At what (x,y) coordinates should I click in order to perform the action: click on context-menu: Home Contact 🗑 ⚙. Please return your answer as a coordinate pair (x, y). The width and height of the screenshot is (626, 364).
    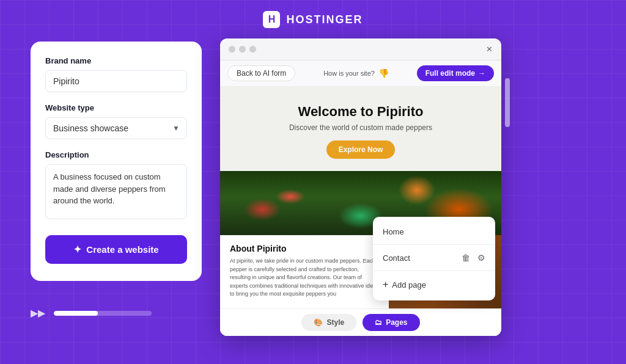
    Looking at the image, I should click on (434, 259).